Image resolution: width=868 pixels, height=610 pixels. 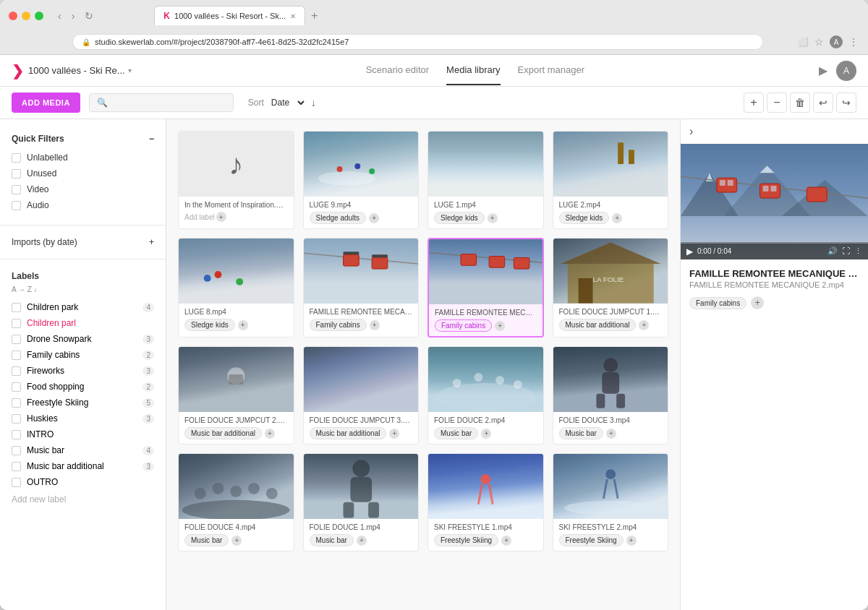 I want to click on label-item-family-cabins: Family cabins 2, so click(x=82, y=355).